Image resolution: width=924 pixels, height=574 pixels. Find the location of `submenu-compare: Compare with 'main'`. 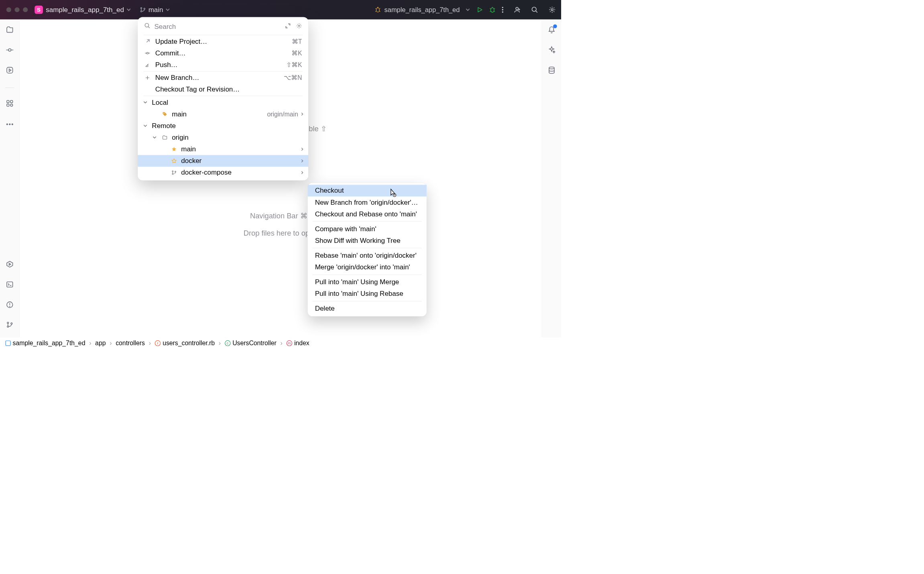

submenu-compare: Compare with 'main' is located at coordinates (367, 229).